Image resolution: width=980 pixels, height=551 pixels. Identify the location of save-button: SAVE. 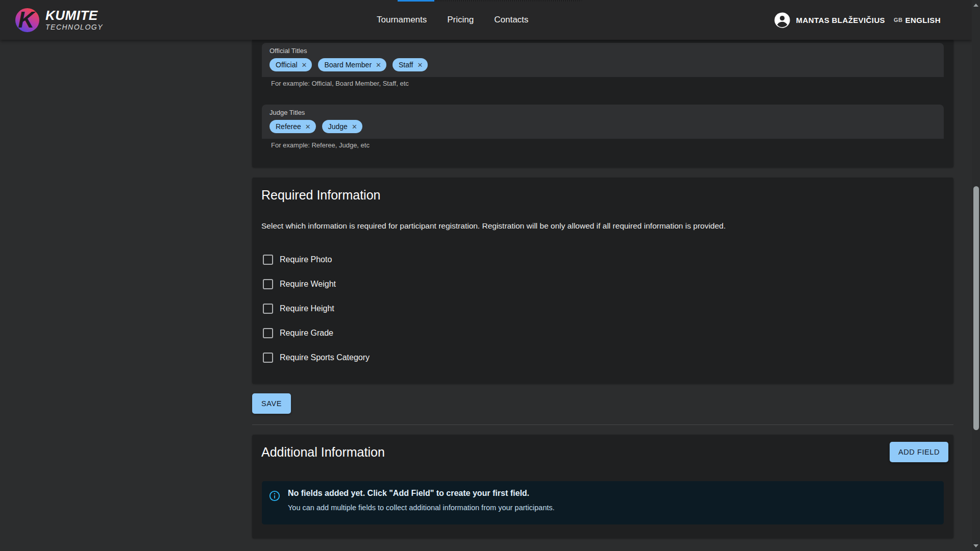
(272, 404).